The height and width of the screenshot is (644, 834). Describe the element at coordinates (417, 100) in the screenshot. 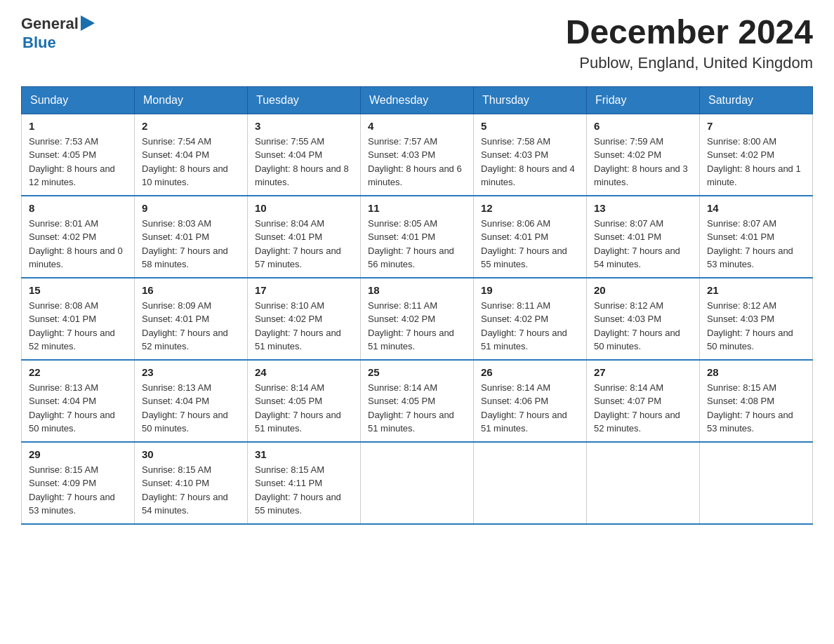

I see `header-cell-wednesday: Wednesday` at that location.